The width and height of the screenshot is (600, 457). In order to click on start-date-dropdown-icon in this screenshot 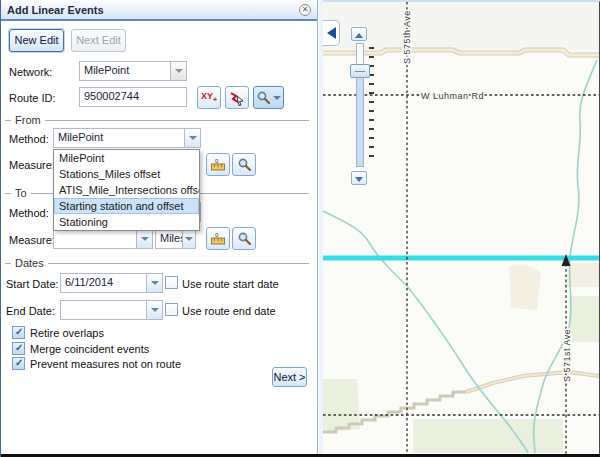, I will do `click(154, 283)`.